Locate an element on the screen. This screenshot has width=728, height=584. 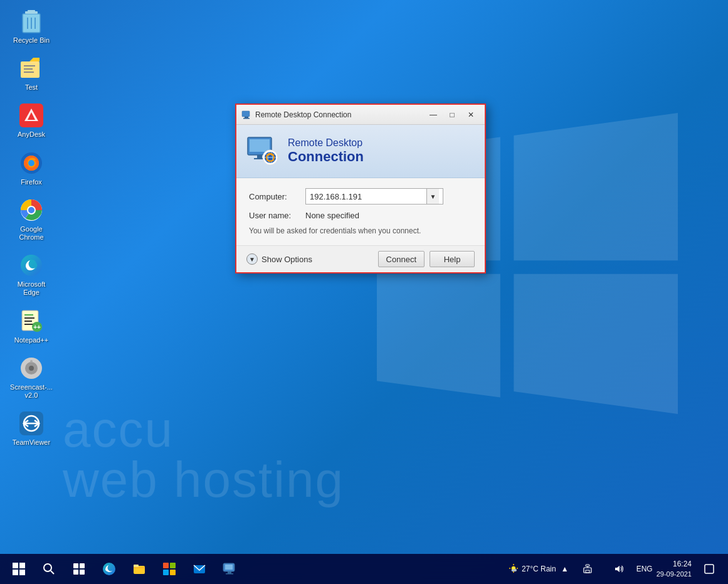
computer-field: Computer: 192.168.1.191 ▼ is located at coordinates (361, 196).